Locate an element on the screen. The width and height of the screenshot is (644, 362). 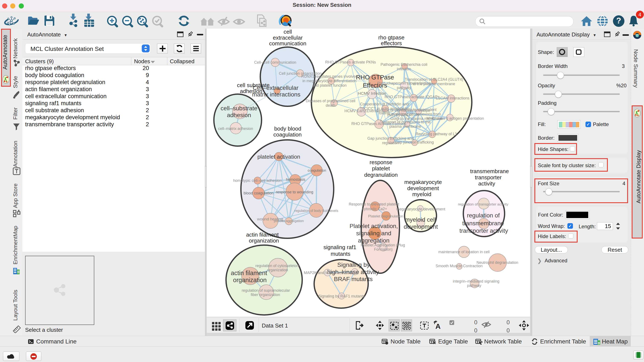
svg-text: transporter activity is located at coordinates (484, 231).